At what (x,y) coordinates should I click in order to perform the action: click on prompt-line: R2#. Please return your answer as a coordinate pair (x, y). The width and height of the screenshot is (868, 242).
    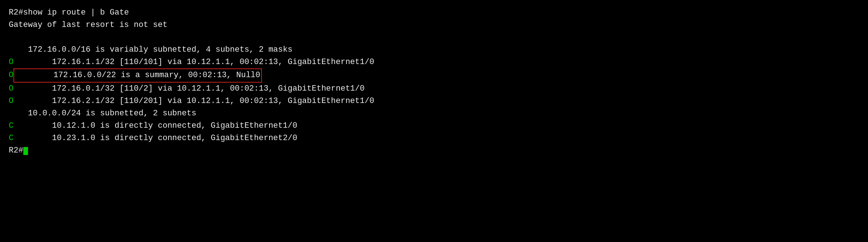
    Looking at the image, I should click on (434, 151).